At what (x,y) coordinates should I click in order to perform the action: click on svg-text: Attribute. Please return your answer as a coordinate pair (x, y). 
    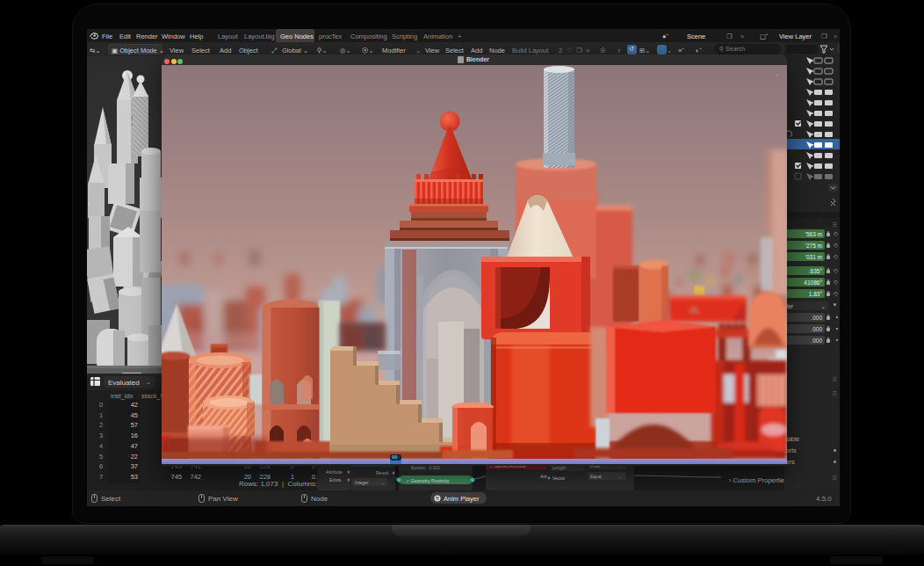
    Looking at the image, I should click on (334, 472).